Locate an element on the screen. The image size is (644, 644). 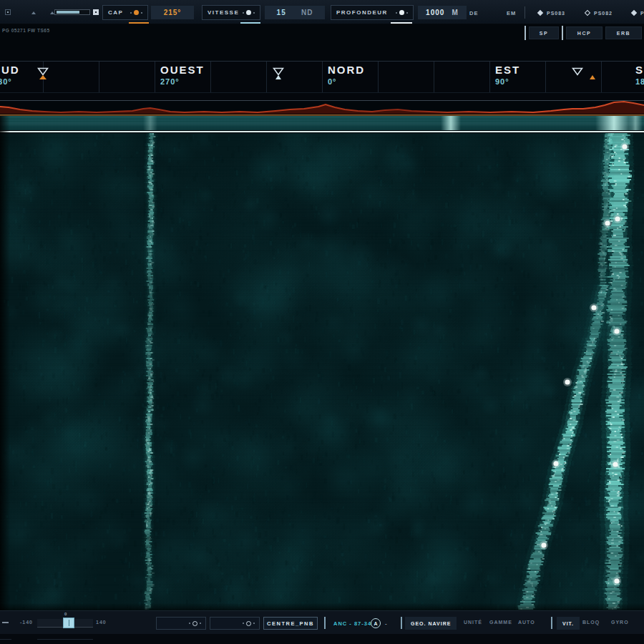
vitesse-label: VITESSE is located at coordinates (223, 13).